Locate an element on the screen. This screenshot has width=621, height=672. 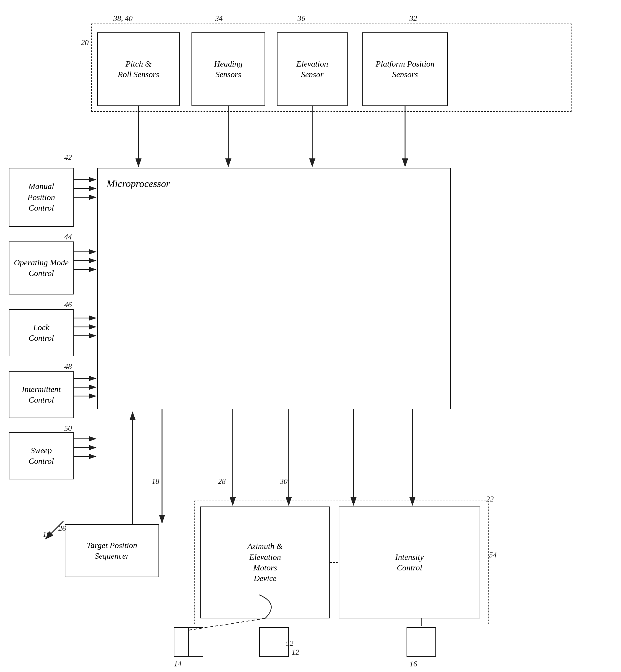
ref-52: 52 is located at coordinates (290, 643).